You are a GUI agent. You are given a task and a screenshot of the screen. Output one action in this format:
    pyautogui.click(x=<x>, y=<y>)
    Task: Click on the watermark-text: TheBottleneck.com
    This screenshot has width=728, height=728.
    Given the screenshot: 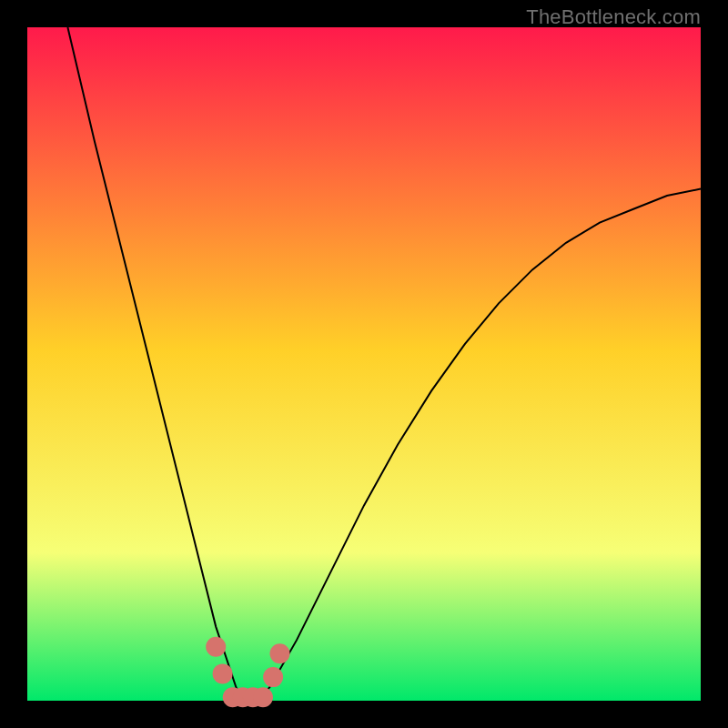 What is the action you would take?
    pyautogui.click(x=613, y=17)
    